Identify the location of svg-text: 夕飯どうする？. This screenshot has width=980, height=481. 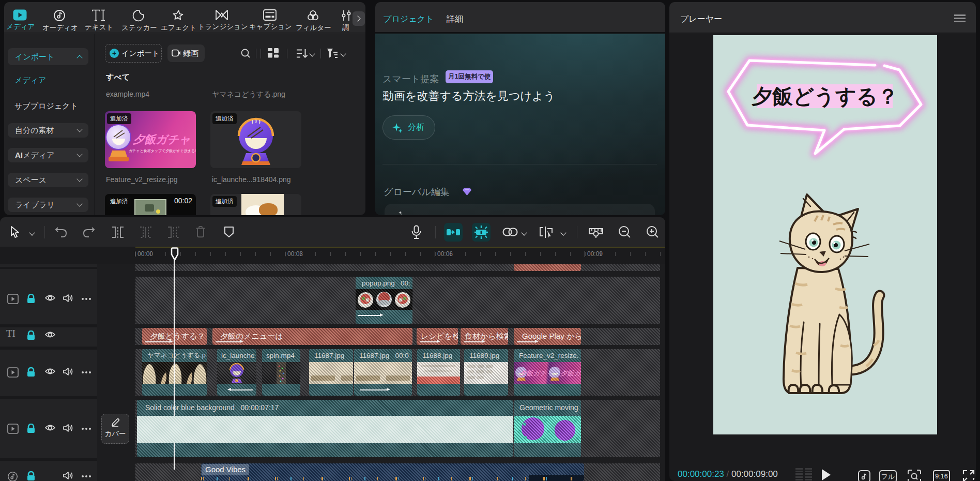
(825, 96).